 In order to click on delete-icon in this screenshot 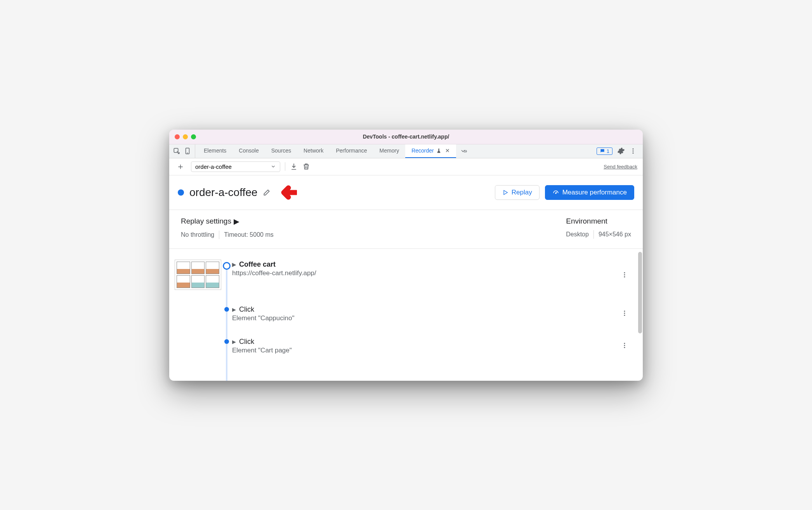, I will do `click(306, 167)`.